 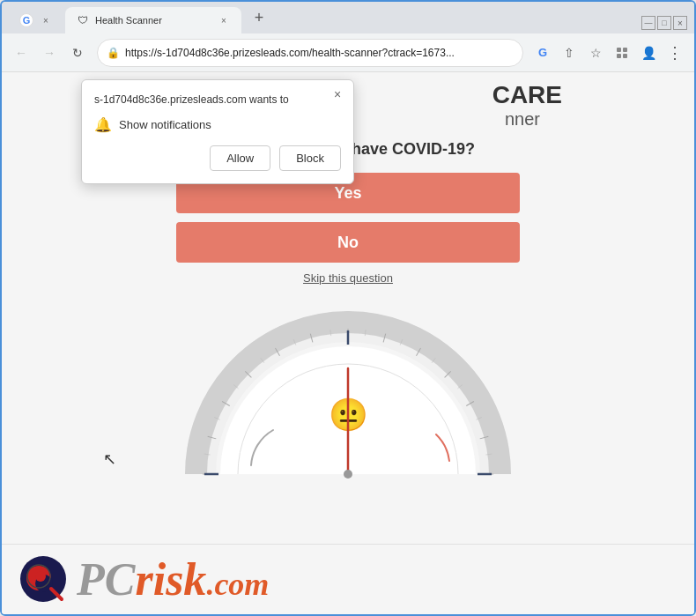 I want to click on forward-button: →, so click(x=49, y=53).